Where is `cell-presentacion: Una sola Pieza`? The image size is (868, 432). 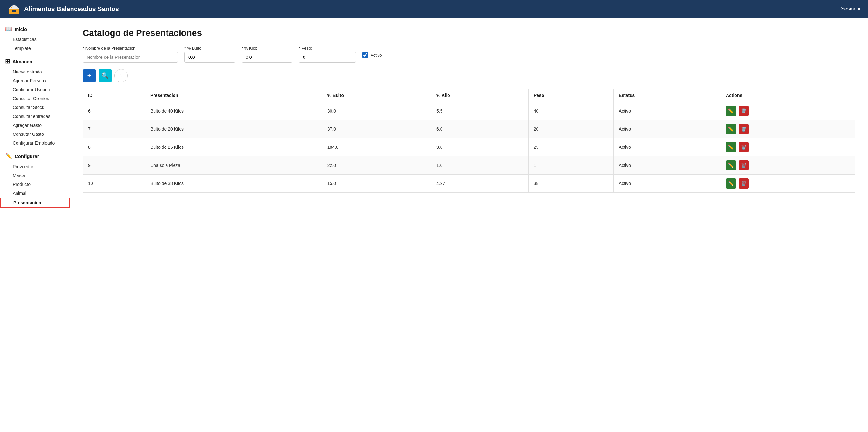
cell-presentacion: Una sola Pieza is located at coordinates (234, 165).